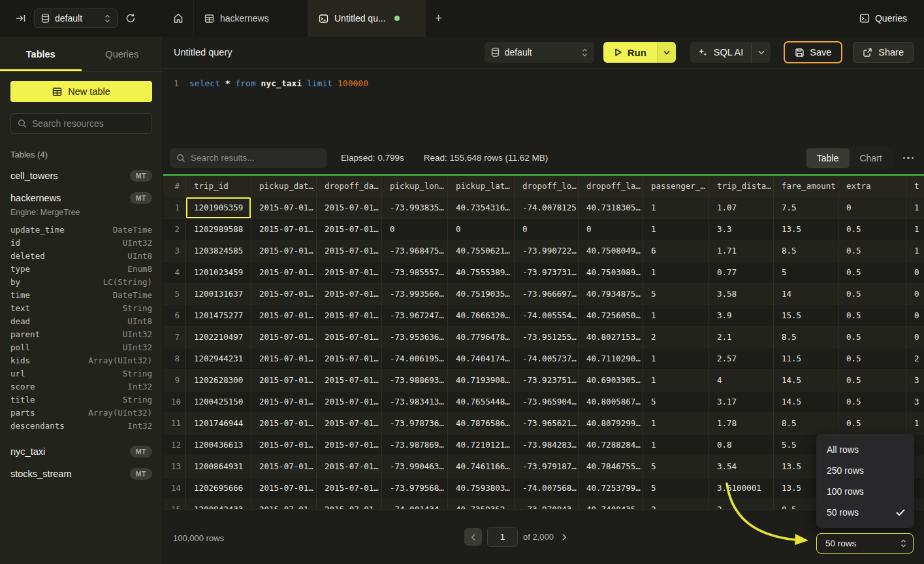 The width and height of the screenshot is (924, 564). What do you see at coordinates (89, 124) in the screenshot?
I see `search-resources-input` at bounding box center [89, 124].